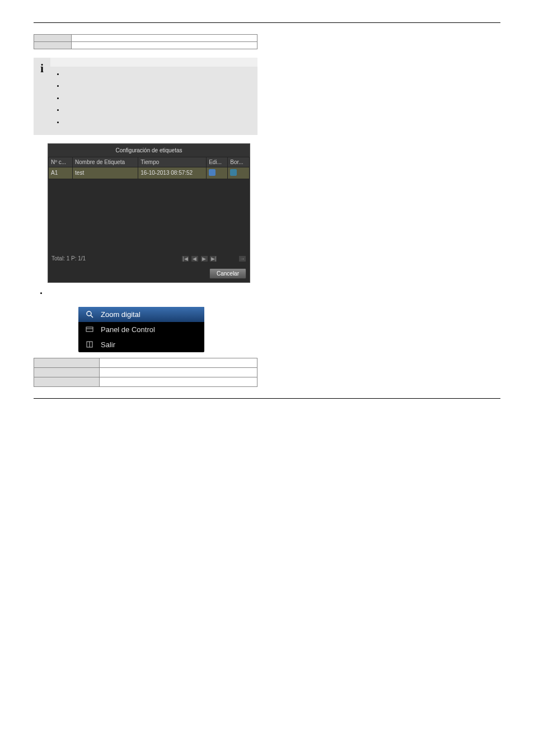 The height and width of the screenshot is (756, 534). Describe the element at coordinates (149, 172) in the screenshot. I see `tag-row: A1 test 16-10-2013 08:57:52` at that location.